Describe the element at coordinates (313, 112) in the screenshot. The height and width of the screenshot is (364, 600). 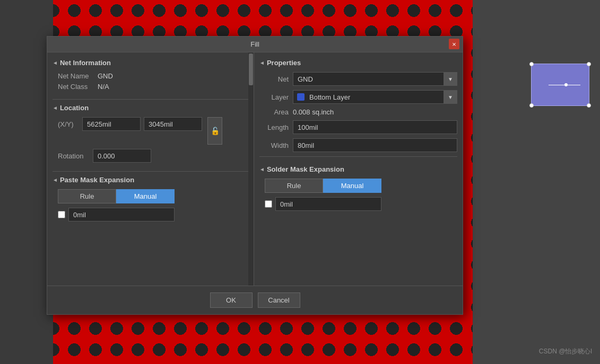
I see `area-prop-value: 0.008 sq.inch` at that location.